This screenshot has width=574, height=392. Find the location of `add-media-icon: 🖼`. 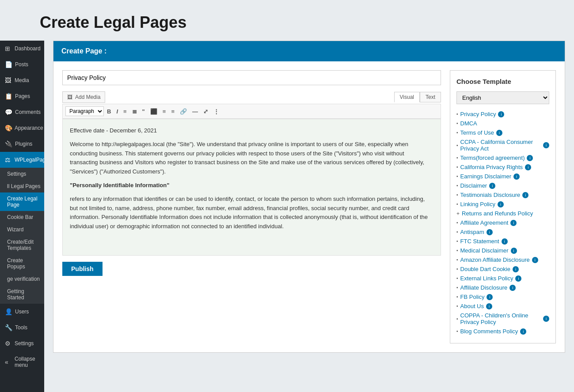

add-media-icon: 🖼 is located at coordinates (70, 97).